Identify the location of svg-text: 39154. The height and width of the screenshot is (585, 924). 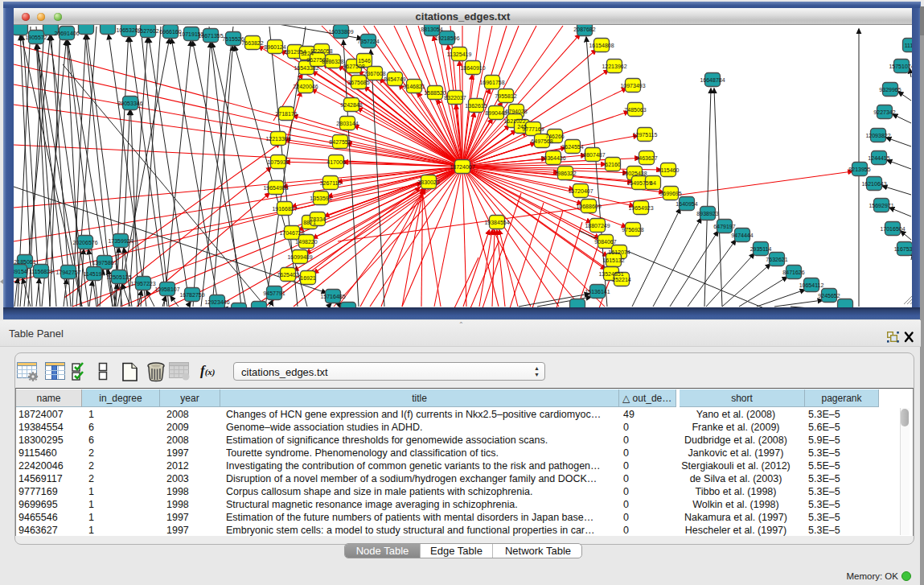
(21, 272).